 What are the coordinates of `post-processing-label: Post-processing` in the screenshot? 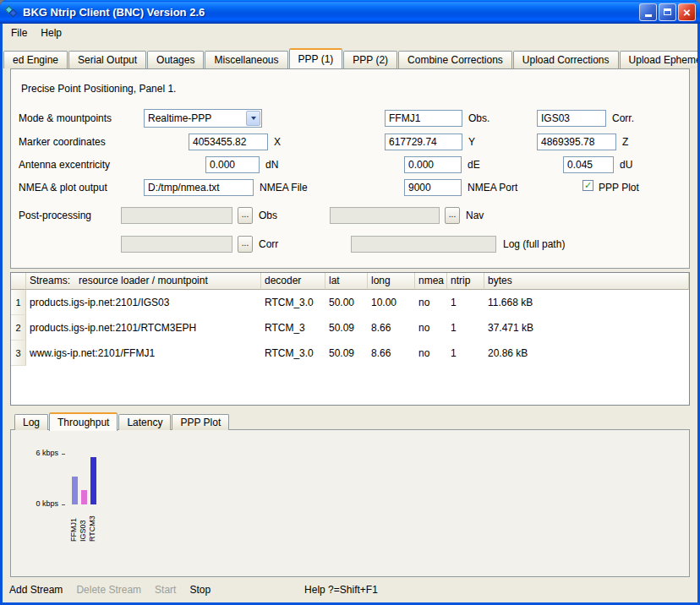 It's located at (55, 215).